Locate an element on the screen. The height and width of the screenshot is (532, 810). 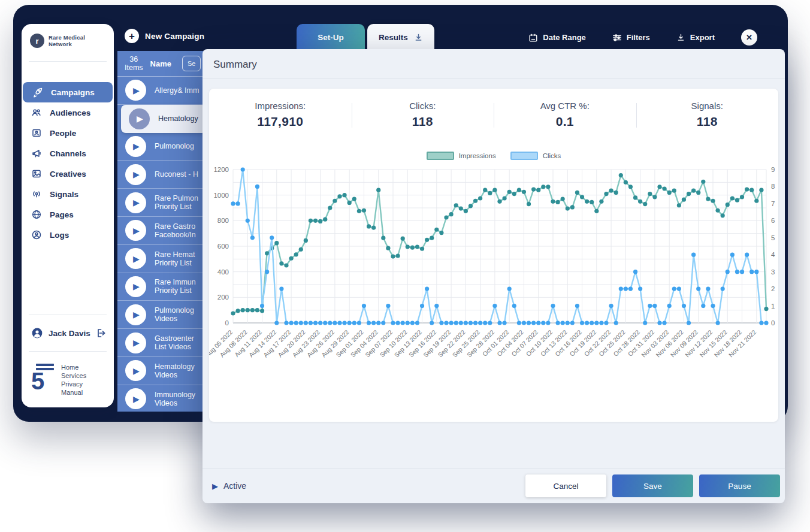
svg-text: 8 is located at coordinates (773, 186).